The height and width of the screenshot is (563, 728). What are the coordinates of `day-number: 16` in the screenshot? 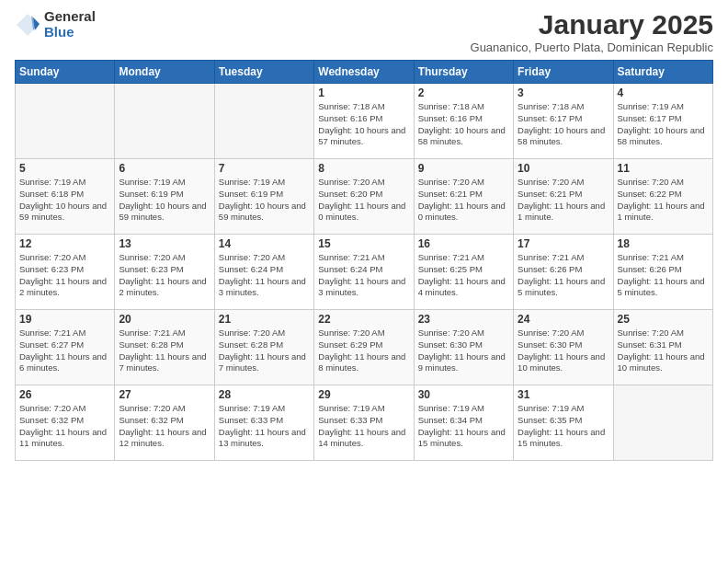 It's located at (463, 244).